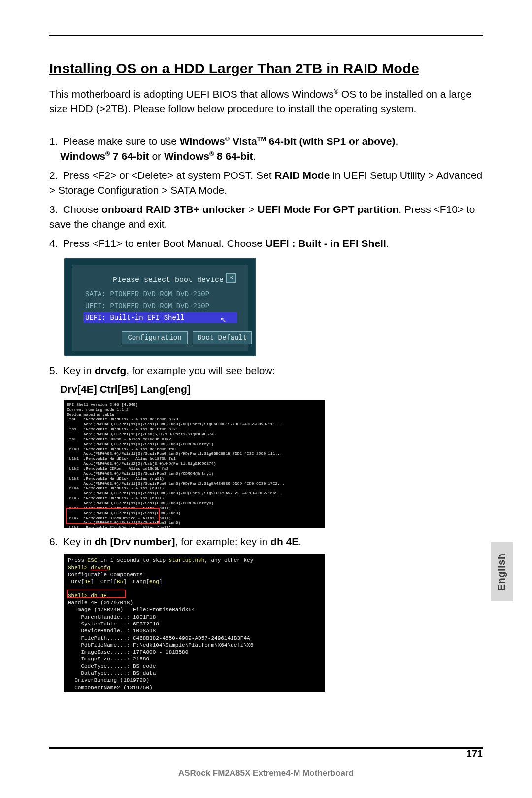 This screenshot has height=798, width=532. I want to click on efi-shell-screenshot-2: Press ESC in 1 seconds to skip startup.n…, so click(195, 623).